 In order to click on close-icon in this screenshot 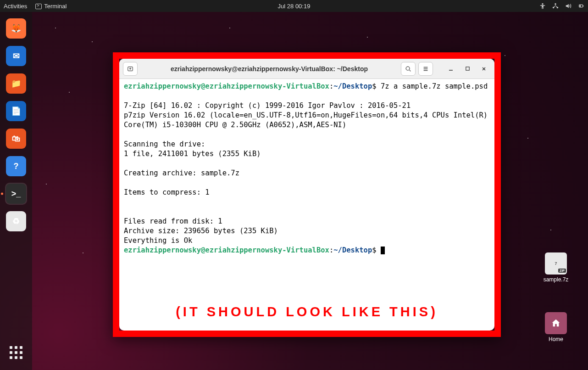, I will do `click(484, 69)`.